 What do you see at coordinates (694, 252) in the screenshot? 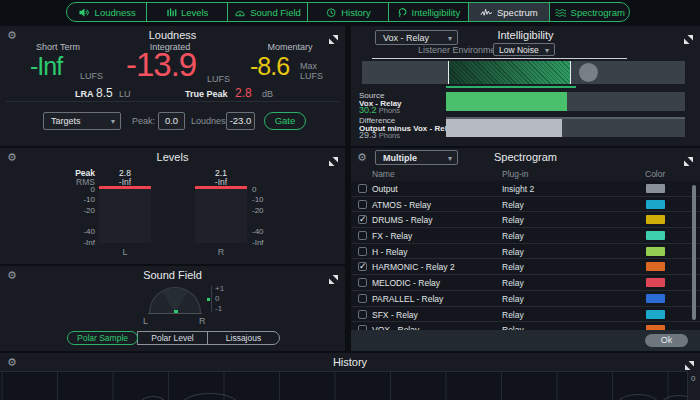
I see `table-scrollbar` at bounding box center [694, 252].